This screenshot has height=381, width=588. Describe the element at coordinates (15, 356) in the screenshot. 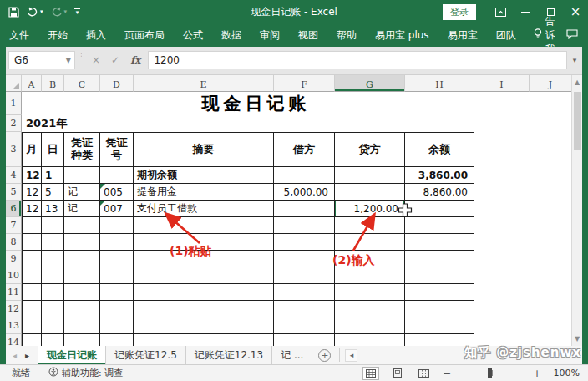

I see `tab-scroll-left-icon: ◂` at that location.